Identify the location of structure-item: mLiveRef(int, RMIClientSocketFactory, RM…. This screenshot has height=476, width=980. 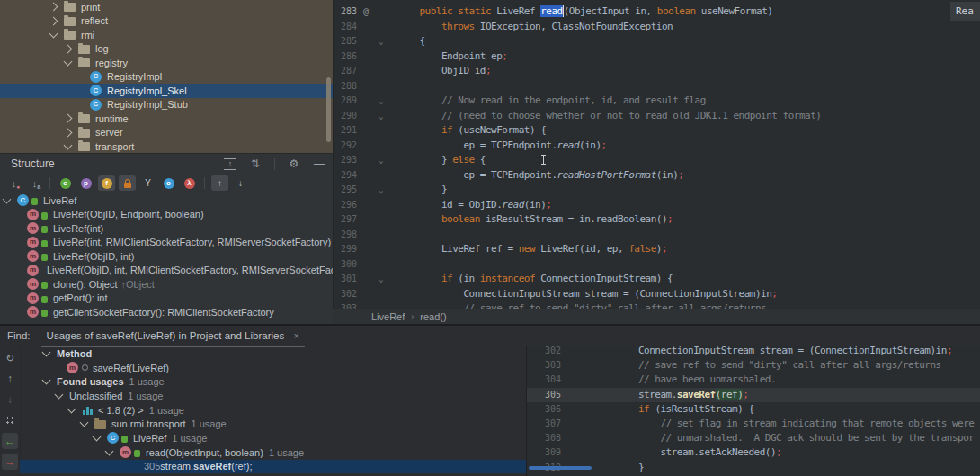
(166, 243).